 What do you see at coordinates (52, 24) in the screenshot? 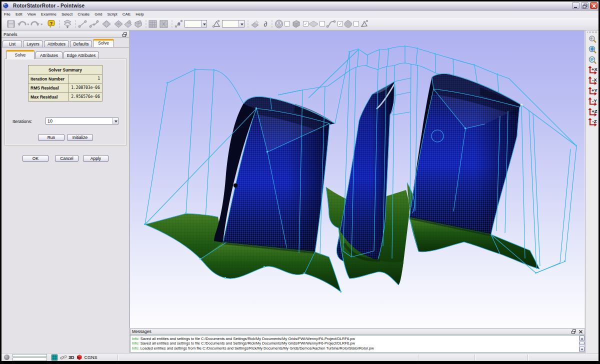
I see `help-icon: ?` at bounding box center [52, 24].